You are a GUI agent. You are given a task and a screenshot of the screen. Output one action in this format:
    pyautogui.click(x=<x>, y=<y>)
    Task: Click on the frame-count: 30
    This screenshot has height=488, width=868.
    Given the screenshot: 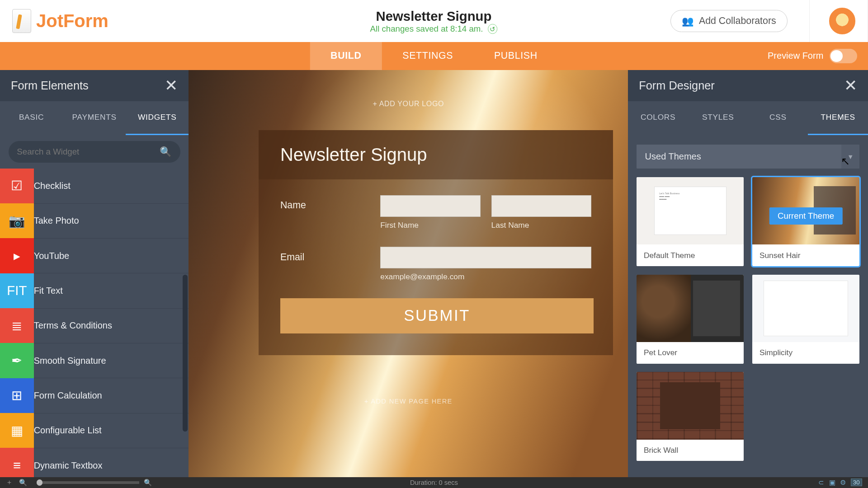 What is the action you would take?
    pyautogui.click(x=856, y=483)
    